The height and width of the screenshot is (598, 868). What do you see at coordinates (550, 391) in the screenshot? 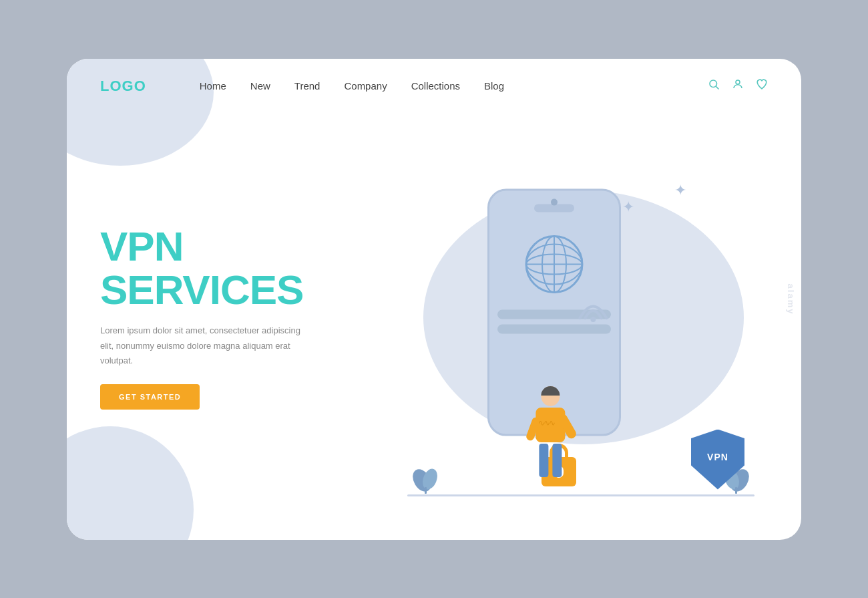
I see `character-hair` at bounding box center [550, 391].